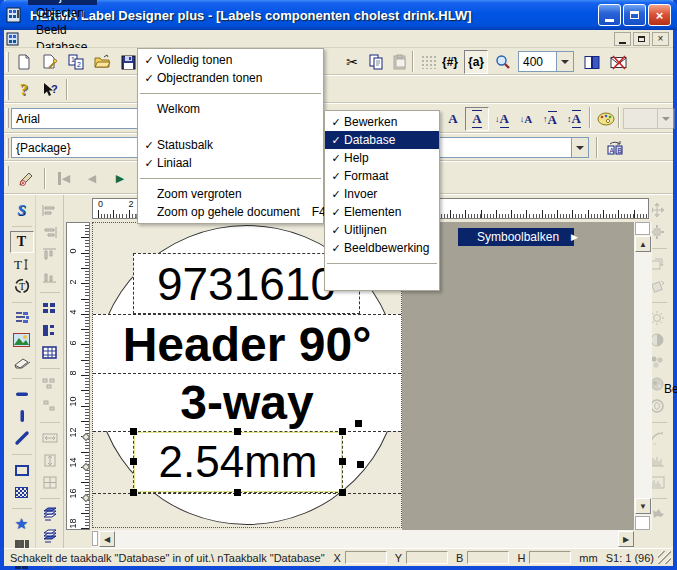  What do you see at coordinates (22, 416) in the screenshot?
I see `vertical-line-tool` at bounding box center [22, 416].